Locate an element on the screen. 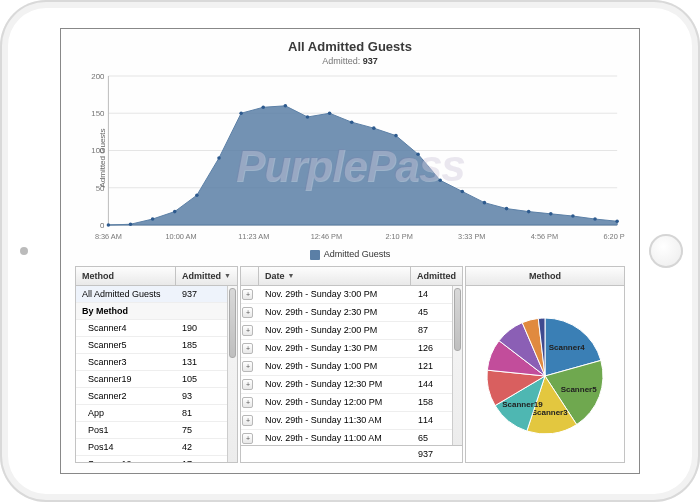  subtitle-prefix: Admitted: is located at coordinates (342, 61).